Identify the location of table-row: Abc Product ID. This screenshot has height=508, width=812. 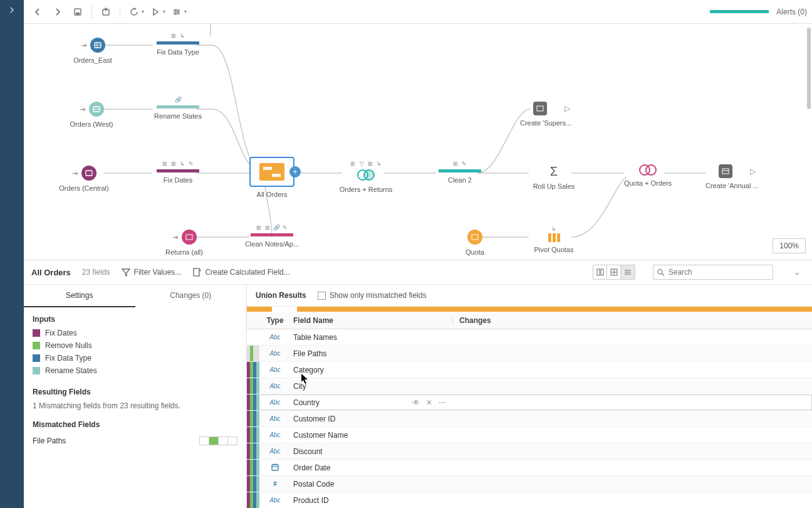
(529, 500).